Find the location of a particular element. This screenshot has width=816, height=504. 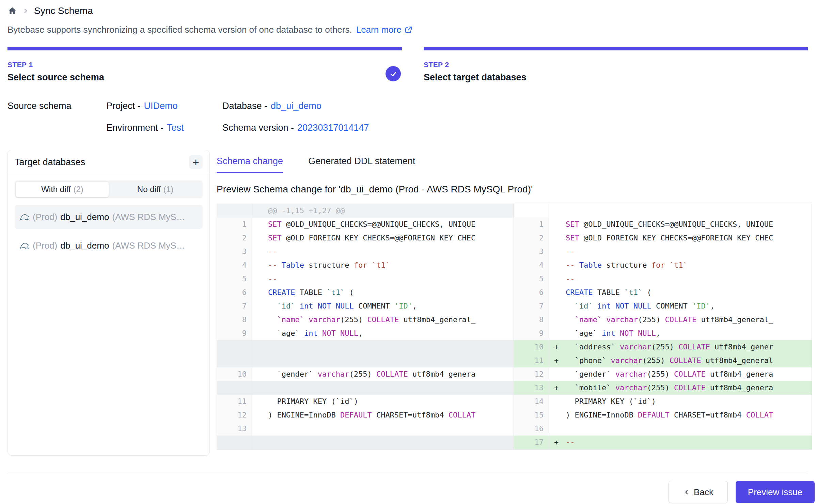

environment-link: Test is located at coordinates (175, 128).